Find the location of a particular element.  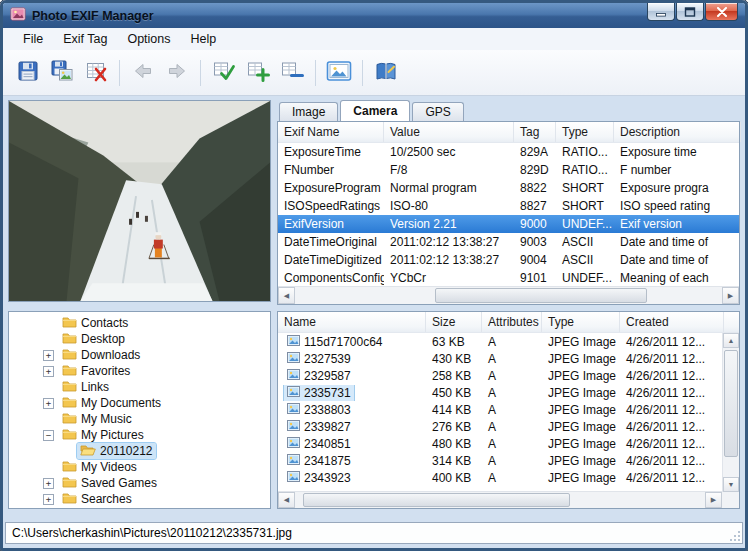

exif-column-value: Value is located at coordinates (449, 132).